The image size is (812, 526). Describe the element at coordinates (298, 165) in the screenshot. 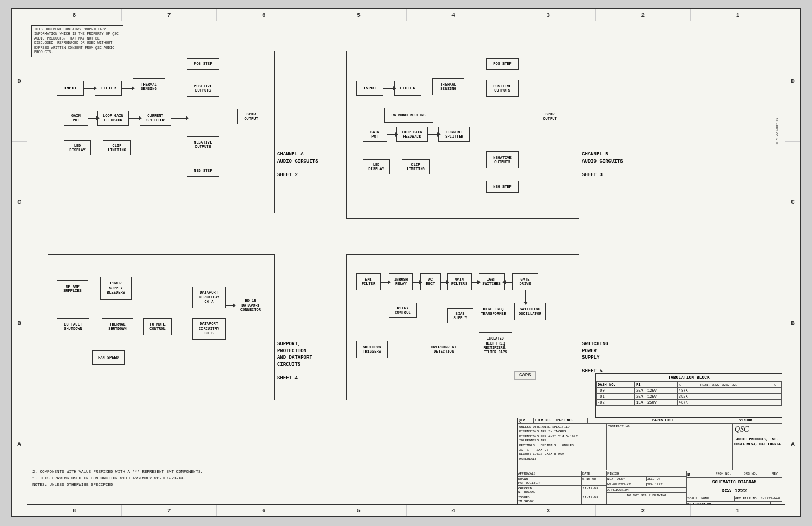

I see `channel-a-label: CHANNEL AAUDIO CIRCUITSSHEET 2` at that location.